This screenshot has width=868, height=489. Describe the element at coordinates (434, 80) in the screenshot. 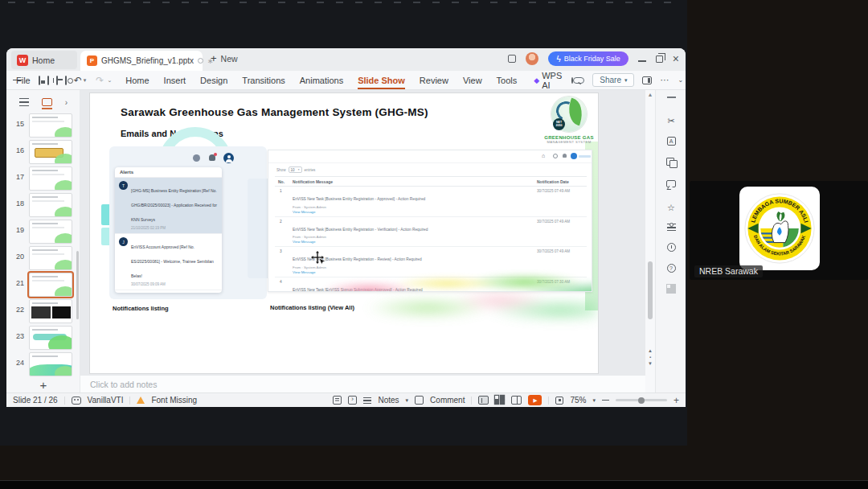

I see `menu-review: Review` at that location.